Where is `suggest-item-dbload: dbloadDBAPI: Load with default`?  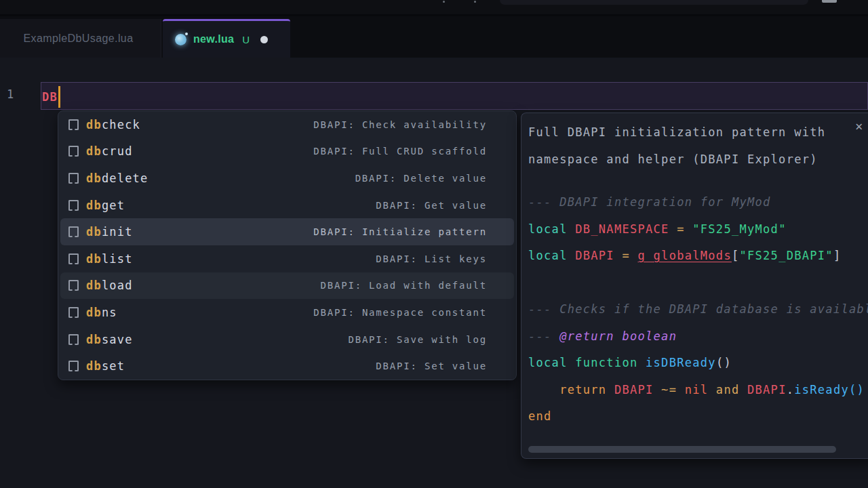 suggest-item-dbload: dbloadDBAPI: Load with default is located at coordinates (288, 286).